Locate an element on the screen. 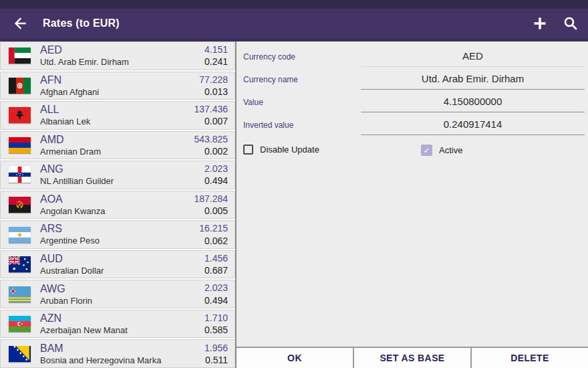 The width and height of the screenshot is (588, 368). currency-code: ARS is located at coordinates (69, 229).